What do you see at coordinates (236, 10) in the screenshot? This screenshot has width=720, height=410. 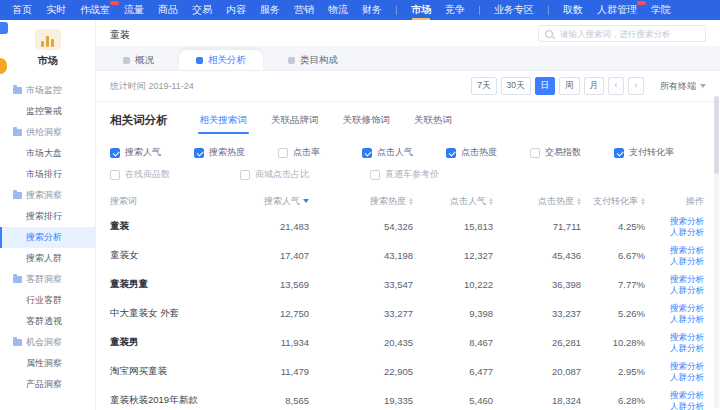 I see `nav-item: 内容` at bounding box center [236, 10].